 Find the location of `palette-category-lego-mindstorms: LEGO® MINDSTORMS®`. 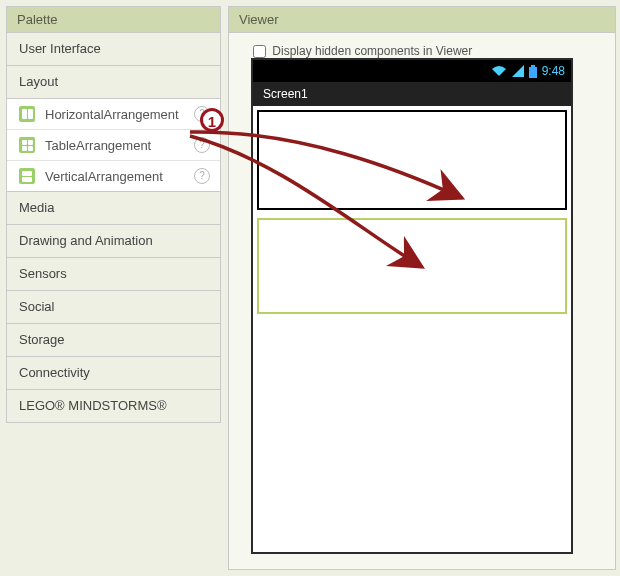

palette-category-lego-mindstorms: LEGO® MINDSTORMS® is located at coordinates (114, 406).